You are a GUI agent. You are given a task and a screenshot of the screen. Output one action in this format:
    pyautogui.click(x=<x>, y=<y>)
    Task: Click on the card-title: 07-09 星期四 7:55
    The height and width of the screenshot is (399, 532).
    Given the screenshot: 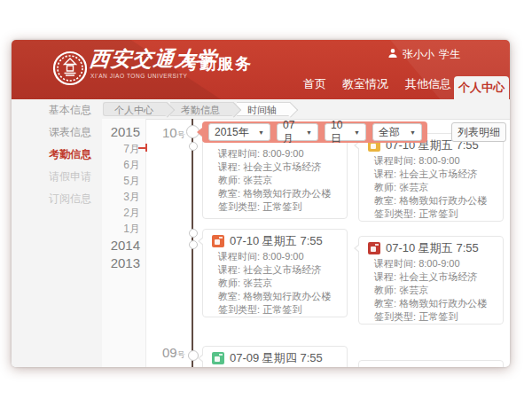 What is the action you would take?
    pyautogui.click(x=277, y=358)
    